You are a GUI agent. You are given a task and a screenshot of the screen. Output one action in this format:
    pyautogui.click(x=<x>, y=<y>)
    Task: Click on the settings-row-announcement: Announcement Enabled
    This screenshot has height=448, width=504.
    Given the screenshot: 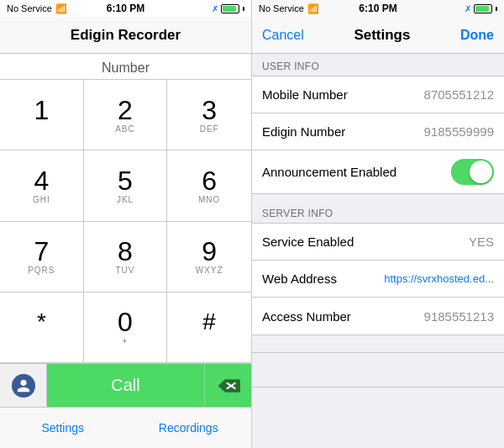 What is the action you would take?
    pyautogui.click(x=378, y=171)
    